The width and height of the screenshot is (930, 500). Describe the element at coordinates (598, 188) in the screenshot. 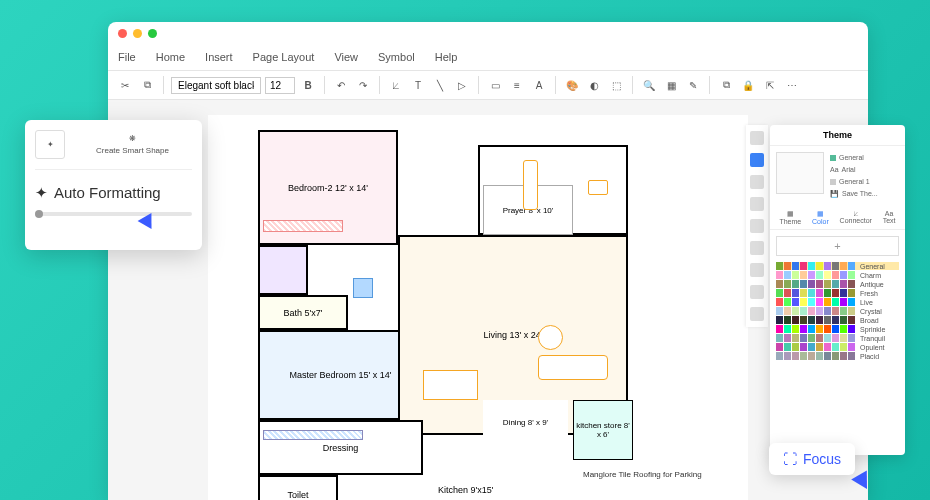

I see `furniture-chair` at that location.